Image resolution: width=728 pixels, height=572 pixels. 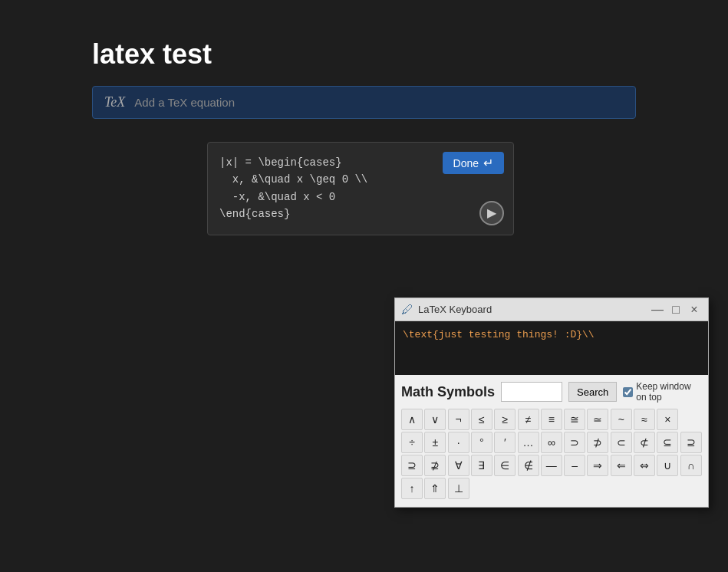 I want to click on sym-prime: ′, so click(x=505, y=442).